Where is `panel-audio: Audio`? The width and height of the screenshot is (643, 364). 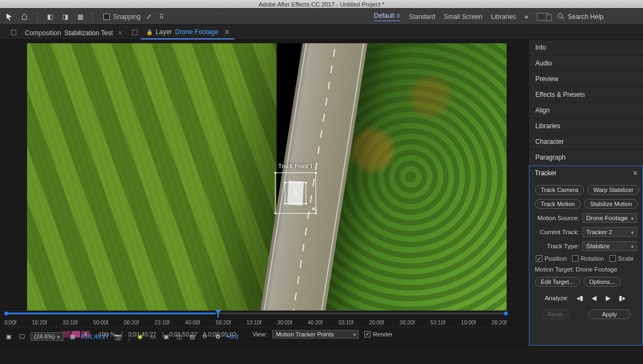 panel-audio: Audio is located at coordinates (586, 64).